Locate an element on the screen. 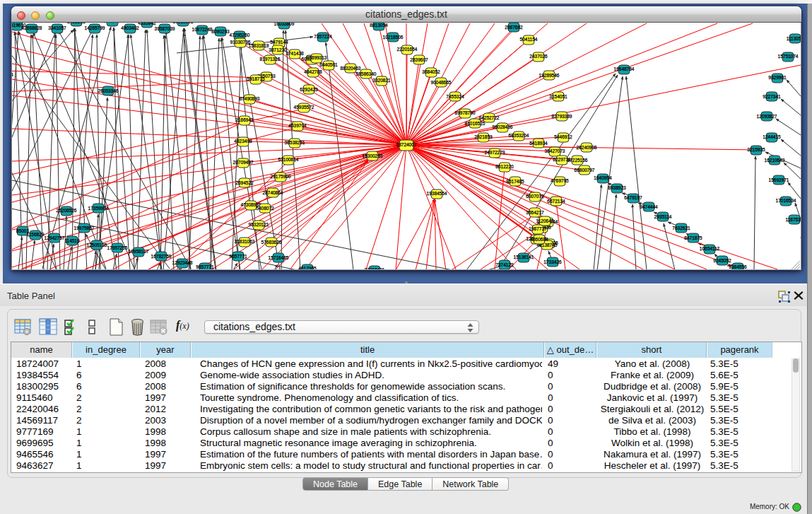 The image size is (812, 514). svg-text: 4903402 is located at coordinates (130, 28).